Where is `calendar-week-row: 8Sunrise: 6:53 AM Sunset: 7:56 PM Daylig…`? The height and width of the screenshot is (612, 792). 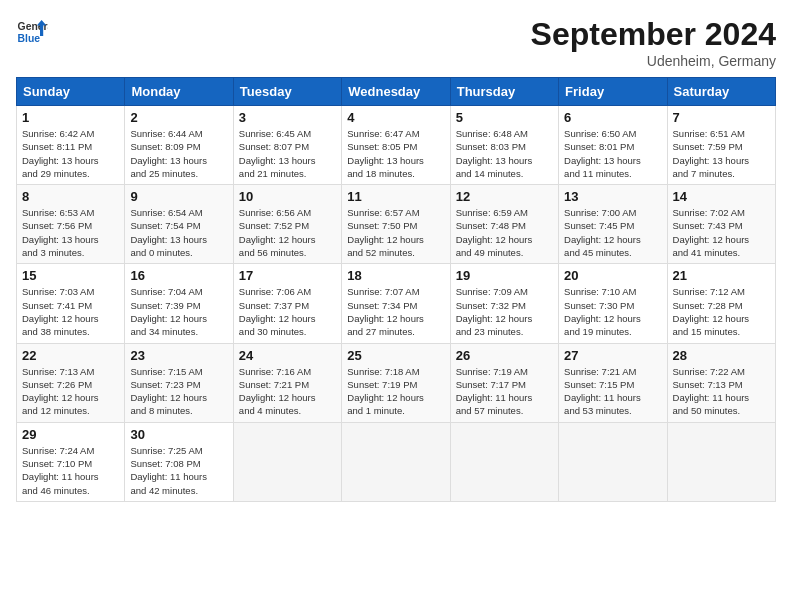
calendar-week-row: 8Sunrise: 6:53 AM Sunset: 7:56 PM Daylig… is located at coordinates (396, 224).